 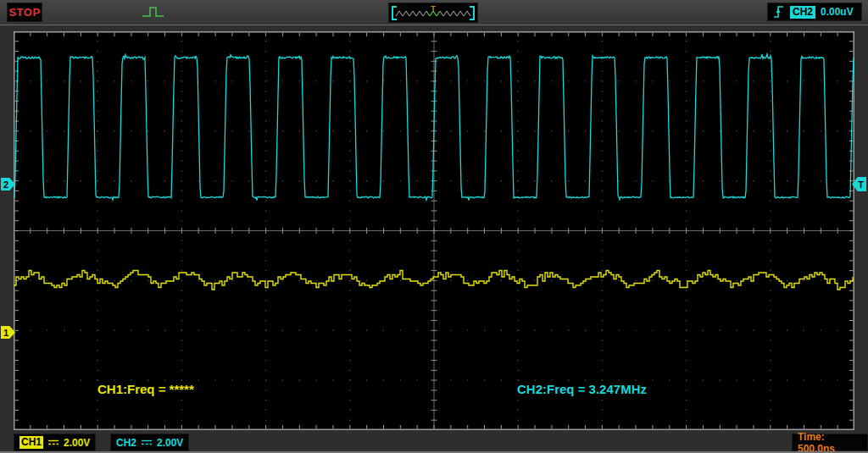 I want to click on rising-edge-trigger-icon, so click(x=779, y=12).